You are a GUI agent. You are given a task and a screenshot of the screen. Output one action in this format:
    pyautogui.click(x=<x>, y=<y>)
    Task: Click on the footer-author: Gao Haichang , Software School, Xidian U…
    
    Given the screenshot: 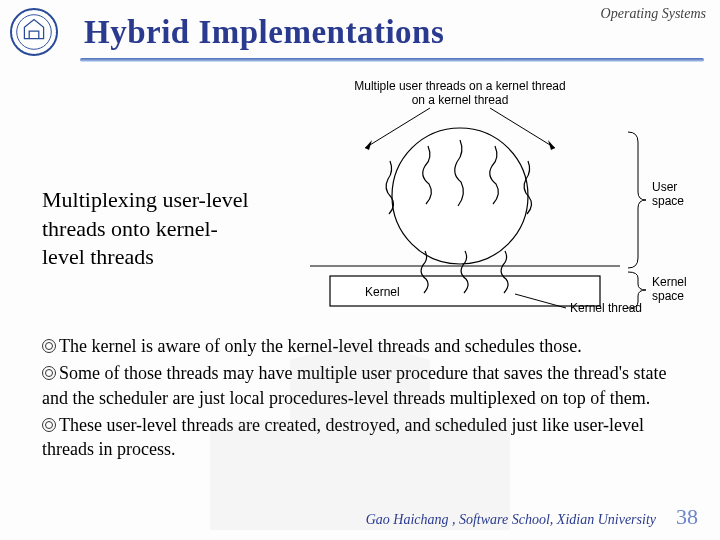 What is the action you would take?
    pyautogui.click(x=511, y=520)
    